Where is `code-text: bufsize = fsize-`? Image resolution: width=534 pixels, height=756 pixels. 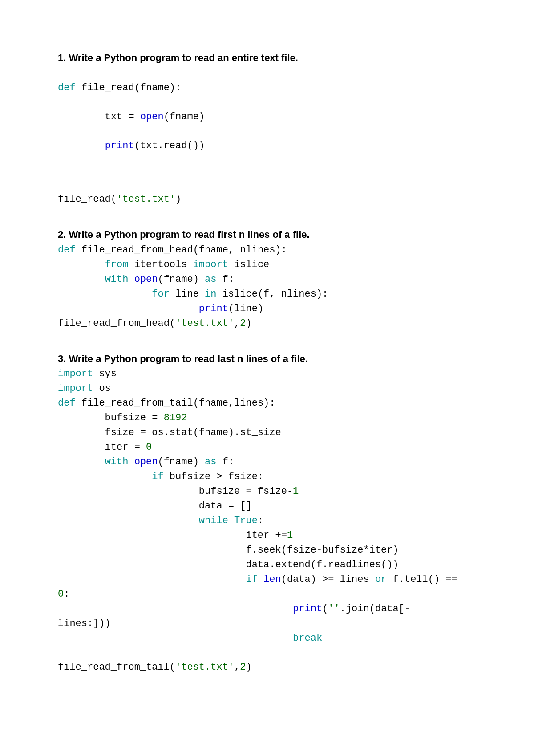 code-text: bufsize = fsize- is located at coordinates (175, 492).